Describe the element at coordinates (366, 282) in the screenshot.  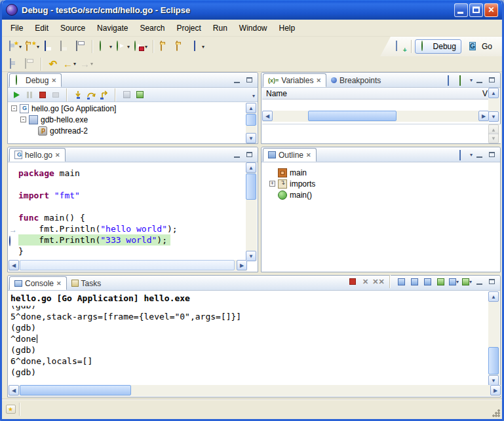
I see `remove-launch-button: ✕` at that location.